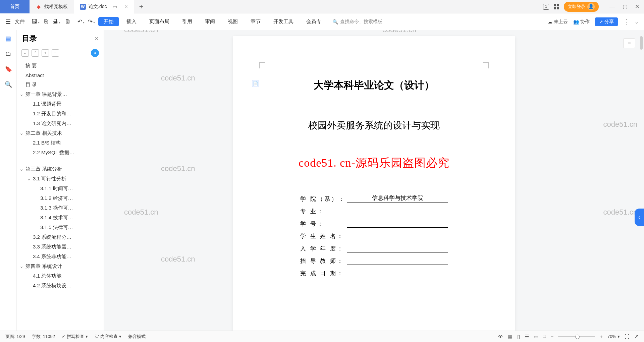  What do you see at coordinates (60, 227) in the screenshot?
I see `toc-item: 3.1.5 法律可…` at bounding box center [60, 227].